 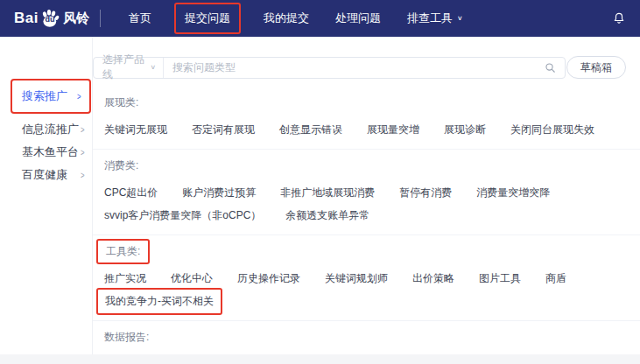 I want to click on issue-type-option: 我的竞争力-买词不相关, so click(x=159, y=301).